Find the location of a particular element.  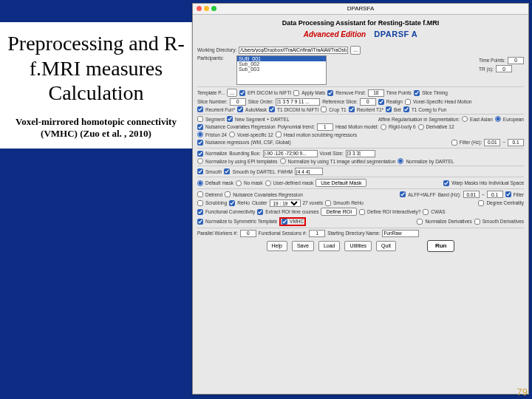

norm-dartel-radio is located at coordinates (400, 161).